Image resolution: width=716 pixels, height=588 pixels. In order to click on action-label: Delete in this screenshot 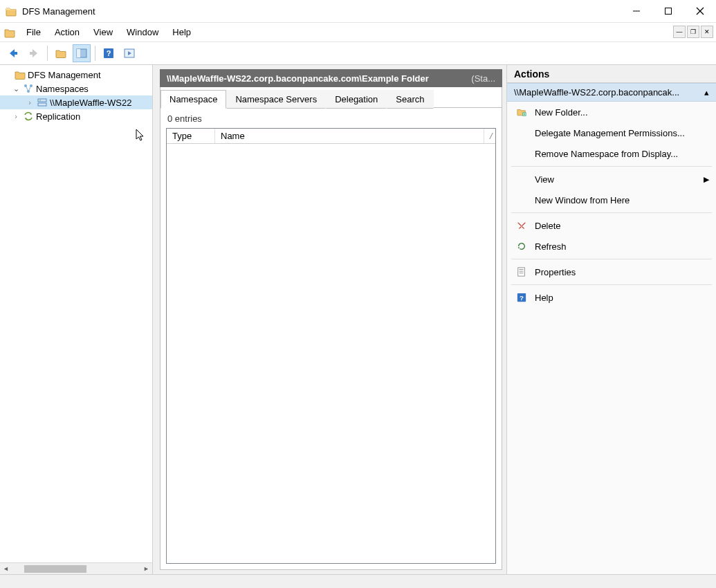, I will do `click(548, 226)`.